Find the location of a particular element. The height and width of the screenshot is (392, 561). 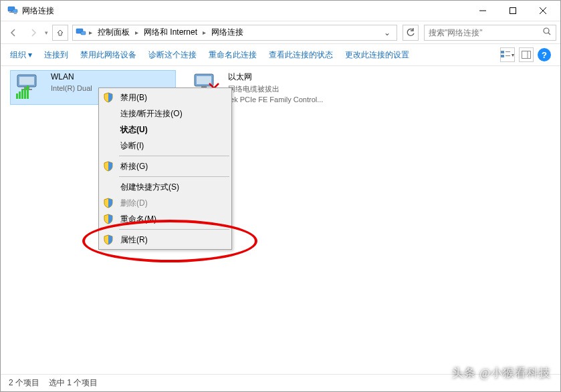

breadcrumb-item: 网络连接 is located at coordinates (227, 32).